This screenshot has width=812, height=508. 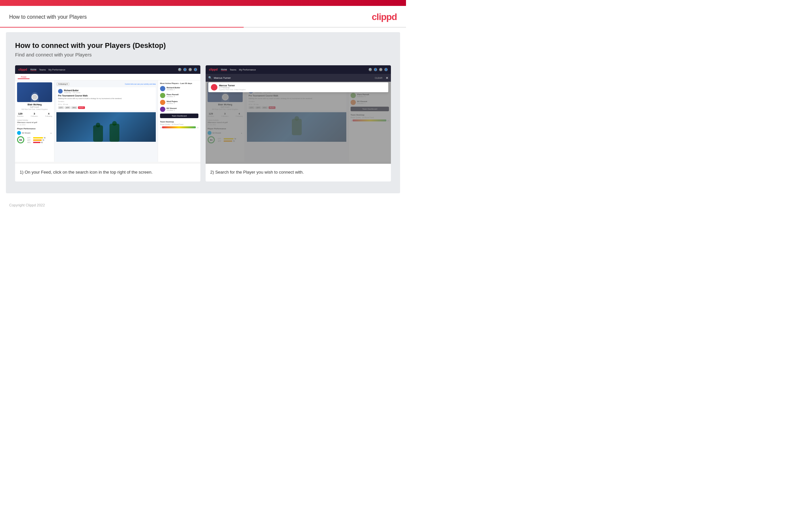 What do you see at coordinates (51, 133) in the screenshot?
I see `dropdown-icon: ▾` at bounding box center [51, 133].